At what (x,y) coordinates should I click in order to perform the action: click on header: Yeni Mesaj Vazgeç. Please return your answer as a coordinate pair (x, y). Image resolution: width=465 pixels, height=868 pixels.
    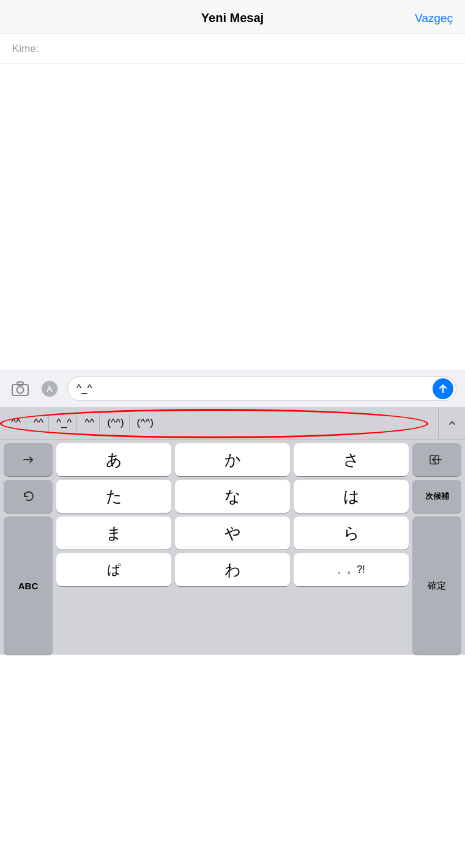
    Looking at the image, I should click on (232, 17).